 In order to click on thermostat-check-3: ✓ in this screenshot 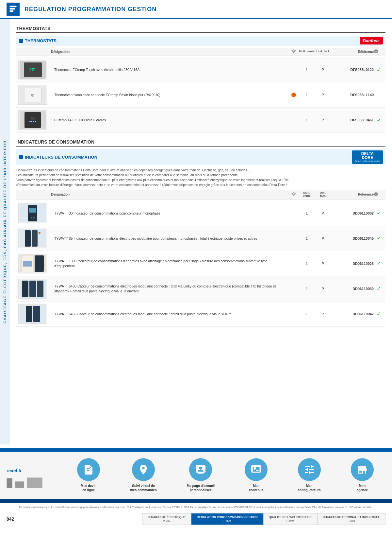, I will do `click(379, 120)`.